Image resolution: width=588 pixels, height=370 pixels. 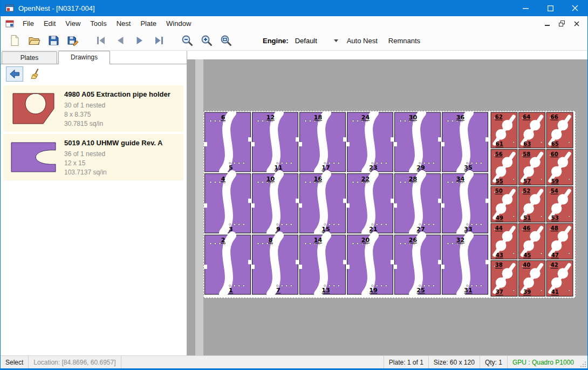 I want to click on zoom-fit-button, so click(x=226, y=41).